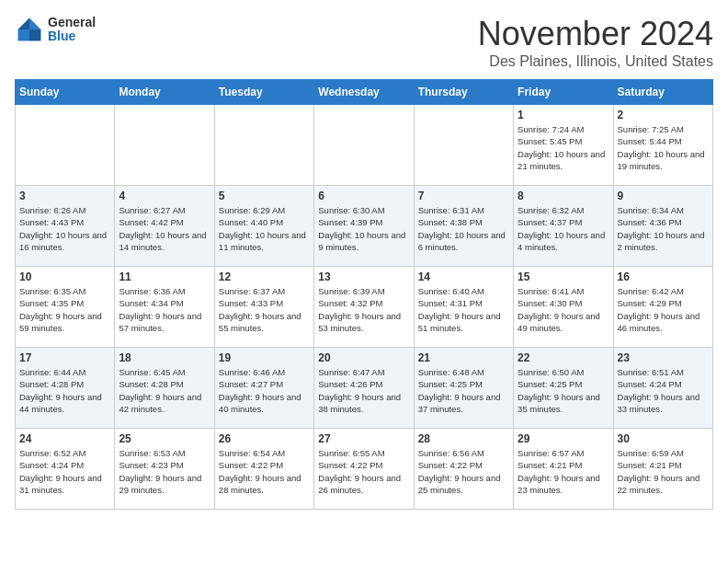  Describe the element at coordinates (364, 92) in the screenshot. I see `calendar-header-row: SundayMondayTuesdayWednesdayThursdayFrid…` at that location.